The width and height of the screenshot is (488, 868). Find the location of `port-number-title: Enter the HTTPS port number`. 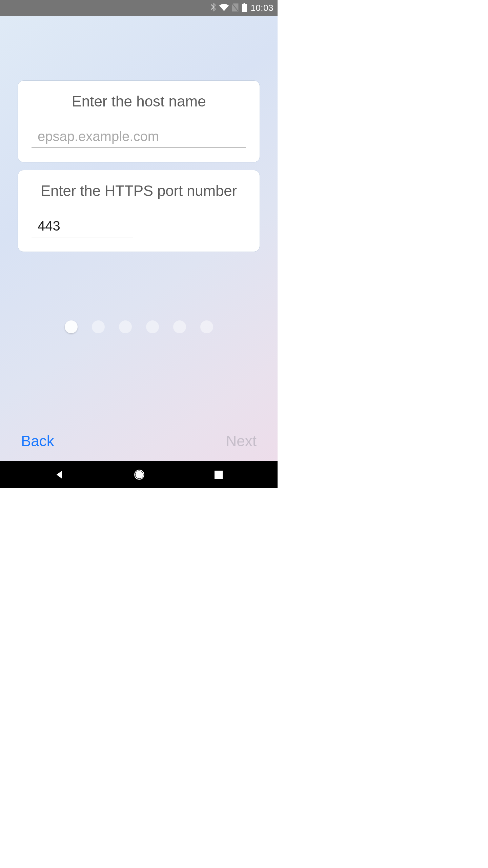

port-number-title: Enter the HTTPS port number is located at coordinates (139, 191).